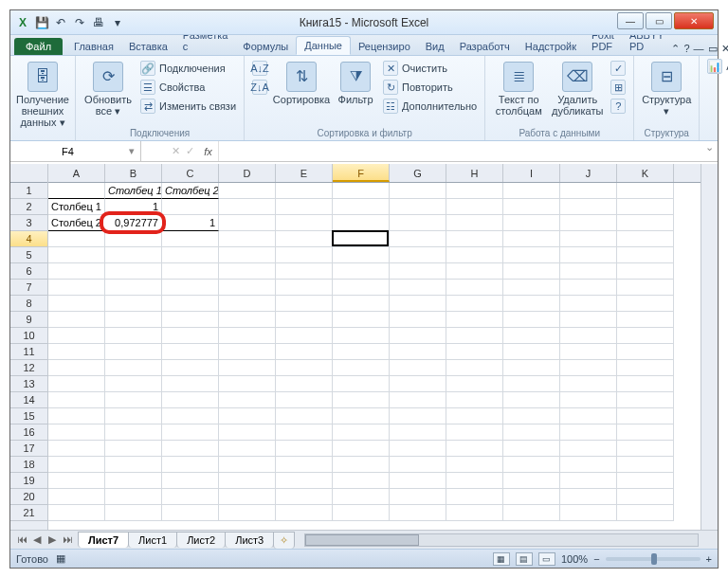 This screenshot has height=578, width=728. I want to click on cell-F2, so click(361, 207).